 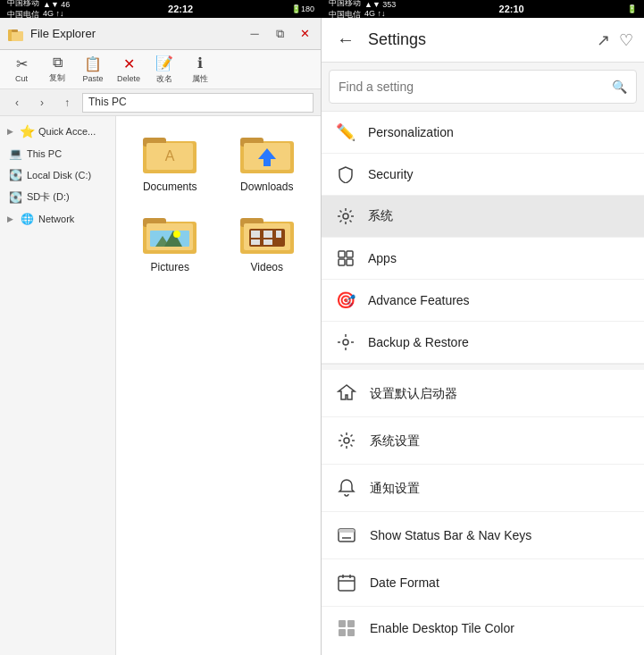 I want to click on personalization-label: Personalization, so click(x=411, y=132).